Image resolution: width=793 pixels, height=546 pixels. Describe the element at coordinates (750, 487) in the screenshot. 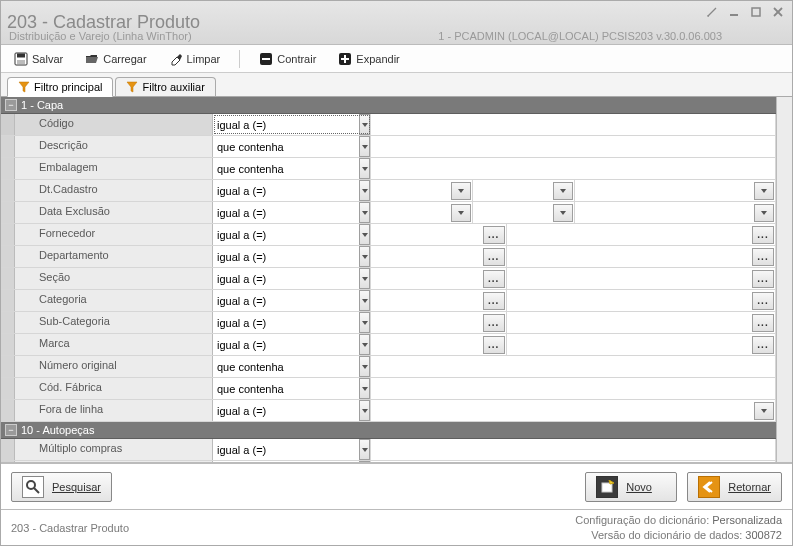

I see `retornar-label: Retornar` at that location.